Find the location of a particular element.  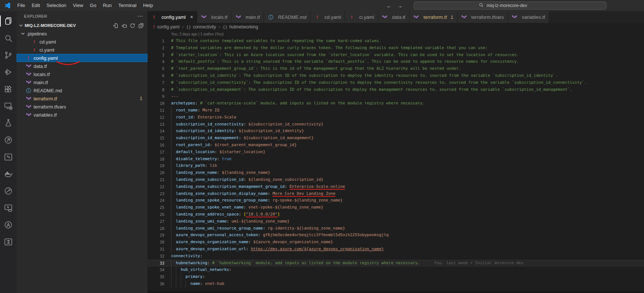

code-line-11: 11root_name: More IQ is located at coordinates (396, 111).